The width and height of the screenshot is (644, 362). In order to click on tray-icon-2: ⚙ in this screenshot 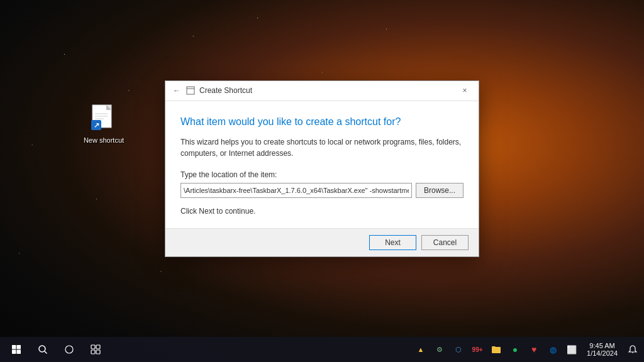, I will do `click(440, 349)`.